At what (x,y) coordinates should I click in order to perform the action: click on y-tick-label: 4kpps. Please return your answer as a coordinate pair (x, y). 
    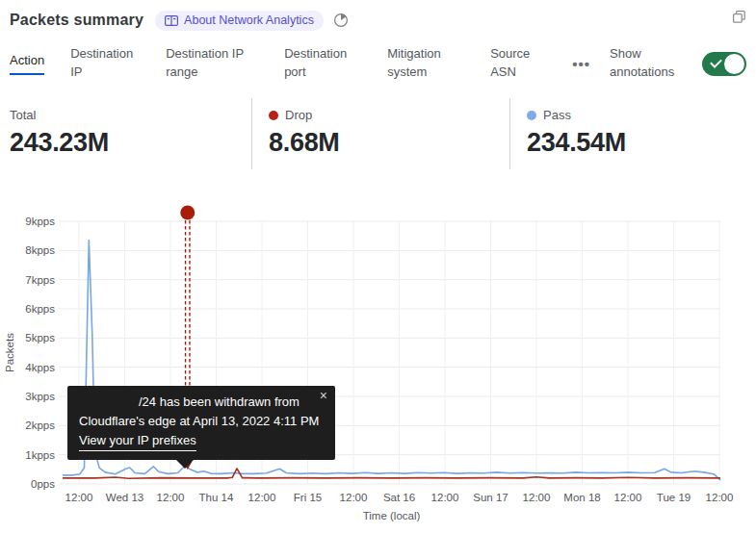
    Looking at the image, I should click on (40, 368).